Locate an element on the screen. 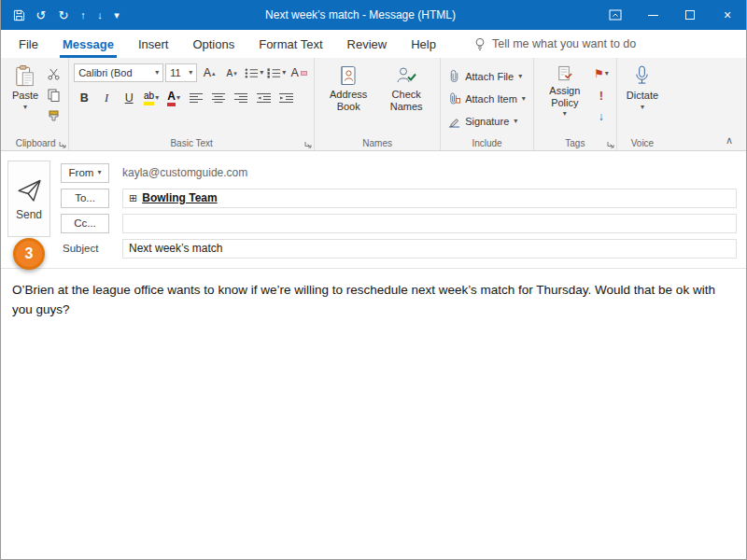 The width and height of the screenshot is (747, 560). tags-group-label: Tags is located at coordinates (575, 144).